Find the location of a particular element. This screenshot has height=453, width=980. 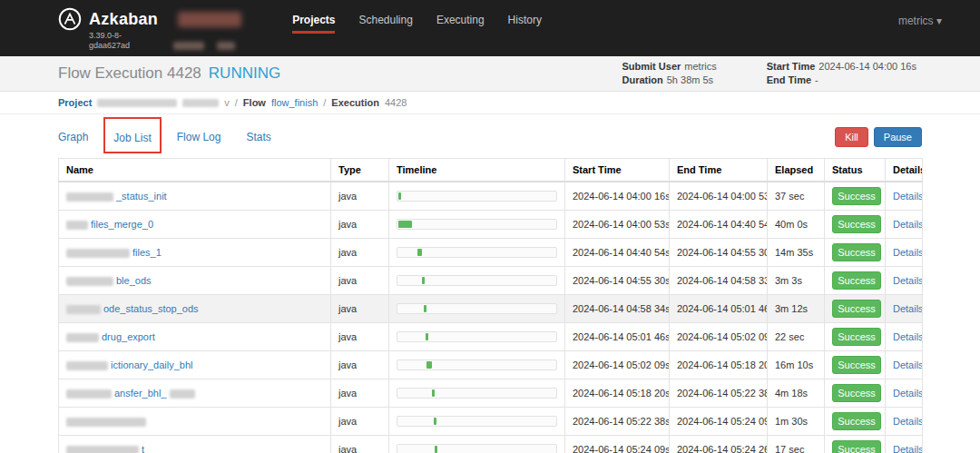

job-end-time: 2024-06-14 05:22 38s is located at coordinates (719, 394).